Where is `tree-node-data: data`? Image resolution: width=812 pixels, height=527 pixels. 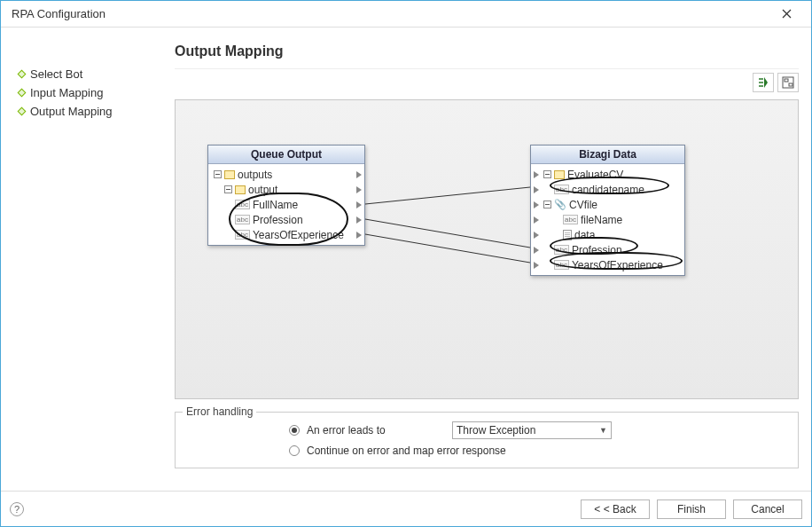 tree-node-data: data is located at coordinates (608, 234).